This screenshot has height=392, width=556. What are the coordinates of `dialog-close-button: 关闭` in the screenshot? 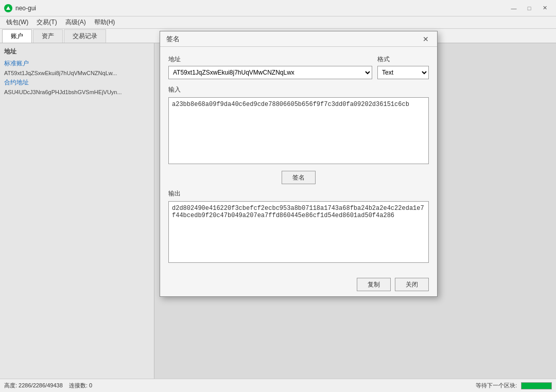 It's located at (412, 284).